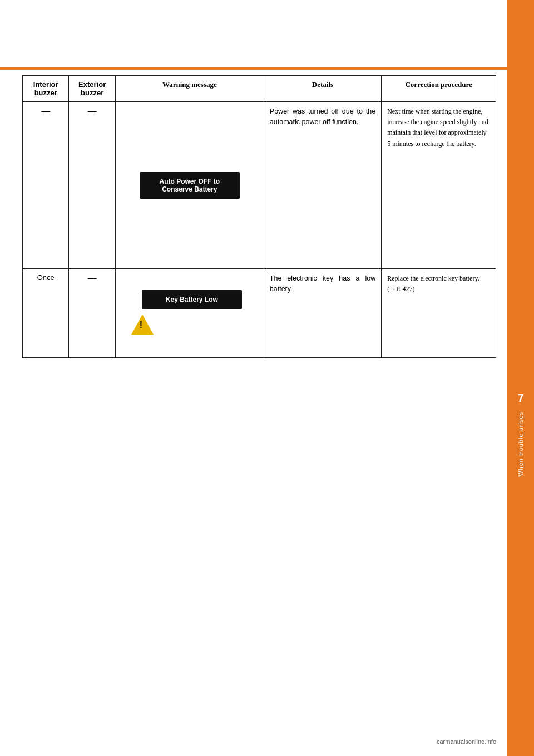  I want to click on top-accent-bar, so click(254, 68).